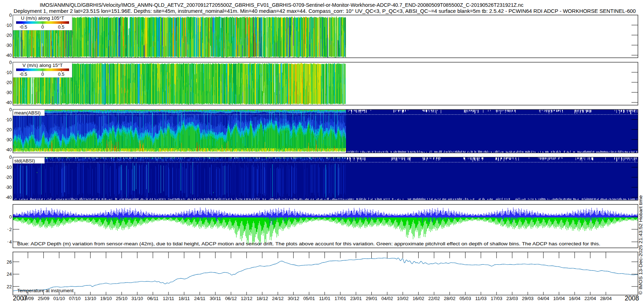  What do you see at coordinates (184, 298) in the screenshot?
I see `svg-text: 18/11` at bounding box center [184, 298].